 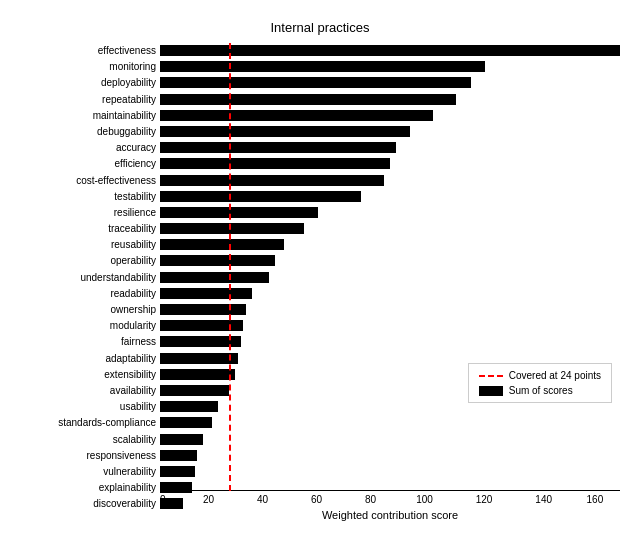 What do you see at coordinates (81, 116) in the screenshot?
I see `bar-label: maintainability` at bounding box center [81, 116].